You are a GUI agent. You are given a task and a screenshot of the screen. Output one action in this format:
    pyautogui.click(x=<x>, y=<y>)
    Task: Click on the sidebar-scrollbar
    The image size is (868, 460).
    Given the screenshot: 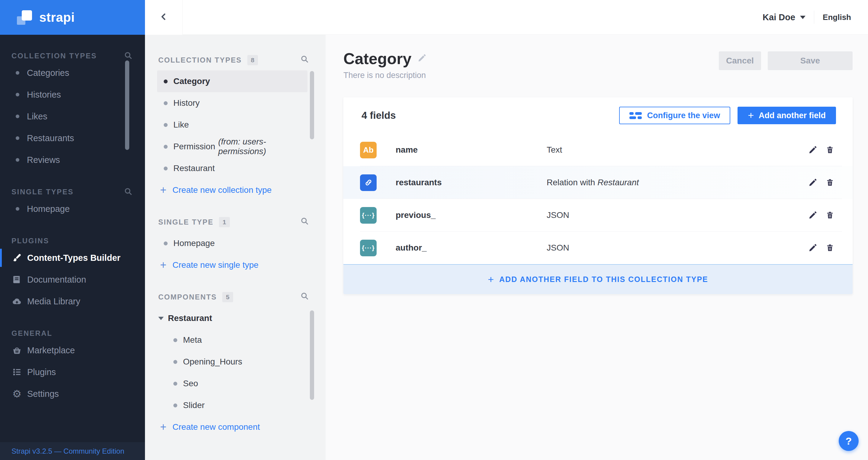 What is the action you would take?
    pyautogui.click(x=127, y=105)
    